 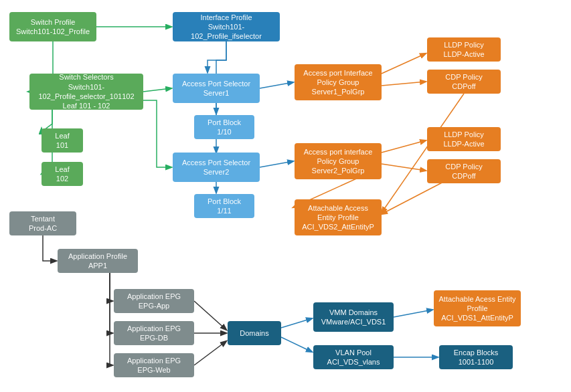 What do you see at coordinates (254, 333) in the screenshot?
I see `domains-node: Domains` at bounding box center [254, 333].